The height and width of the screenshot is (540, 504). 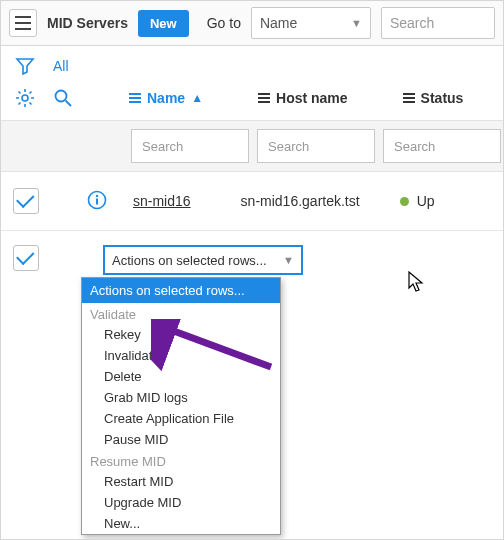 What do you see at coordinates (61, 66) in the screenshot?
I see `filter-all-link: All` at bounding box center [61, 66].